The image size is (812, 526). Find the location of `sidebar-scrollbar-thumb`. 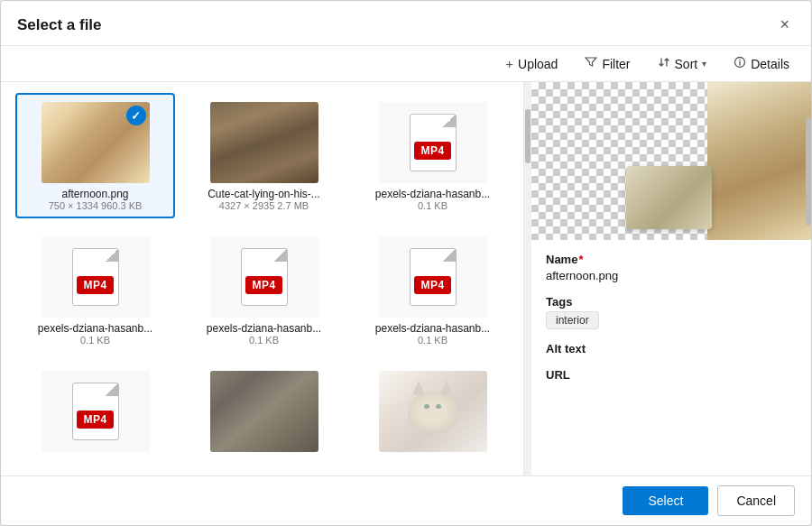

sidebar-scrollbar-thumb is located at coordinates (808, 171).